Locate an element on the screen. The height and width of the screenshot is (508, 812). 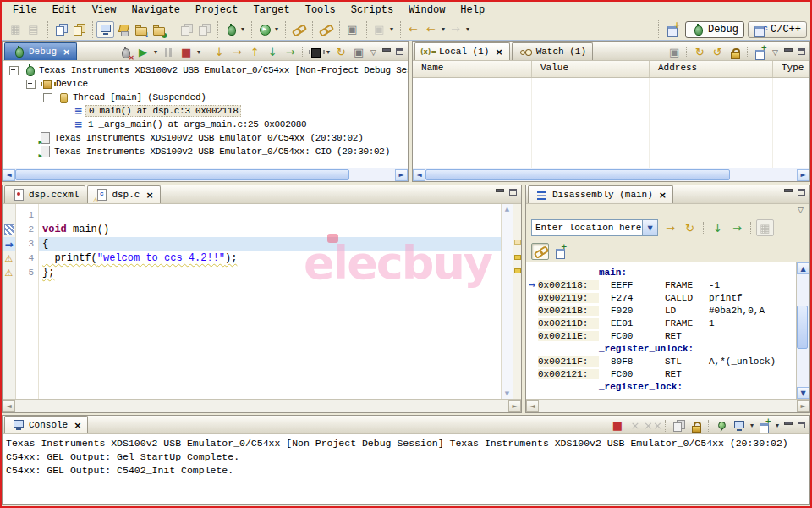
run-launch-icon-dropdown: ▾ is located at coordinates (277, 29).